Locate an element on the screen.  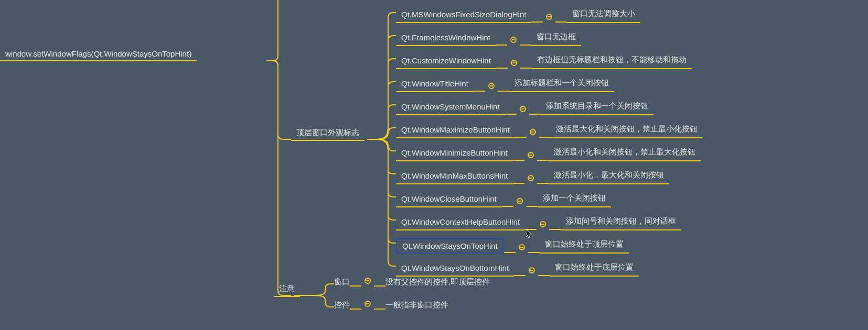
flag-row: Qt.CustomizeWindowHint 有边框但无标题栏和按钮，不能移动和… is located at coordinates (550, 58).